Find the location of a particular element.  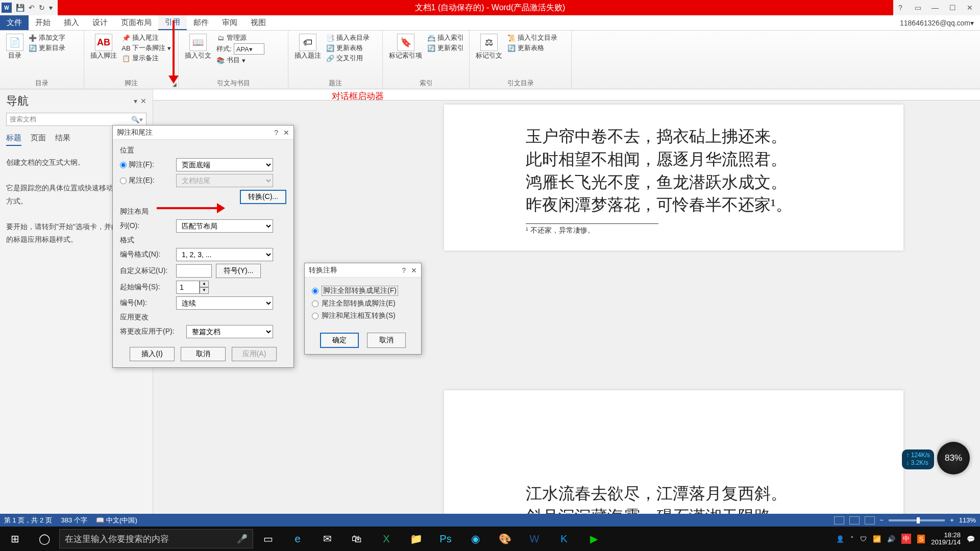

start-button: ⊞ is located at coordinates (15, 539).